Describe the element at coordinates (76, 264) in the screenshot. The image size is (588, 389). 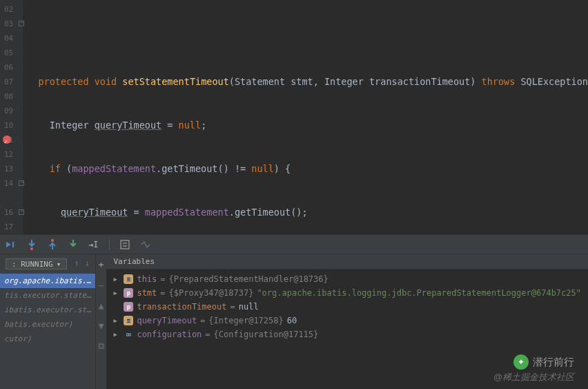
I see `prev-frame-icon: ↑` at that location.